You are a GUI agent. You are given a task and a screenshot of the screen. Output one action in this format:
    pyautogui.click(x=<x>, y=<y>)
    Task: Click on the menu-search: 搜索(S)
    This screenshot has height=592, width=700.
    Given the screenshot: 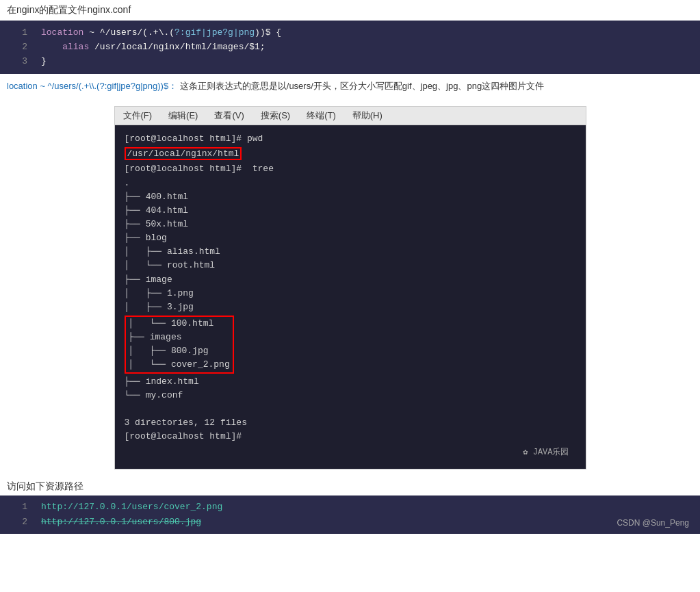 What is the action you would take?
    pyautogui.click(x=275, y=116)
    